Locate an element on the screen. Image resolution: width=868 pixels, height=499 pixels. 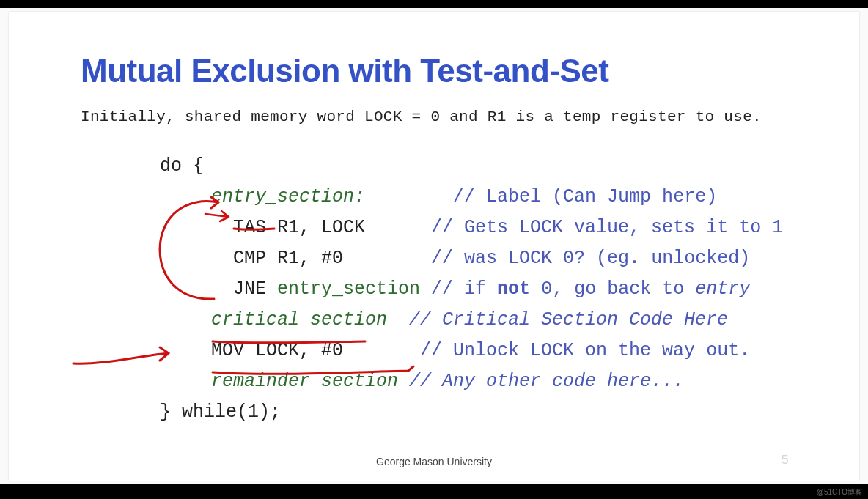
code-jne-comment-pre: // if is located at coordinates (459, 289).